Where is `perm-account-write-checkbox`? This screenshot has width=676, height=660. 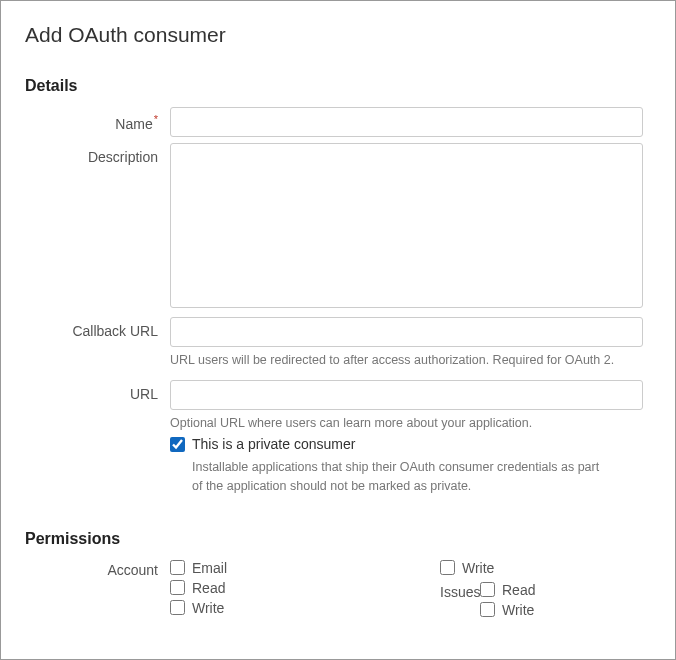 perm-account-write-checkbox is located at coordinates (178, 608).